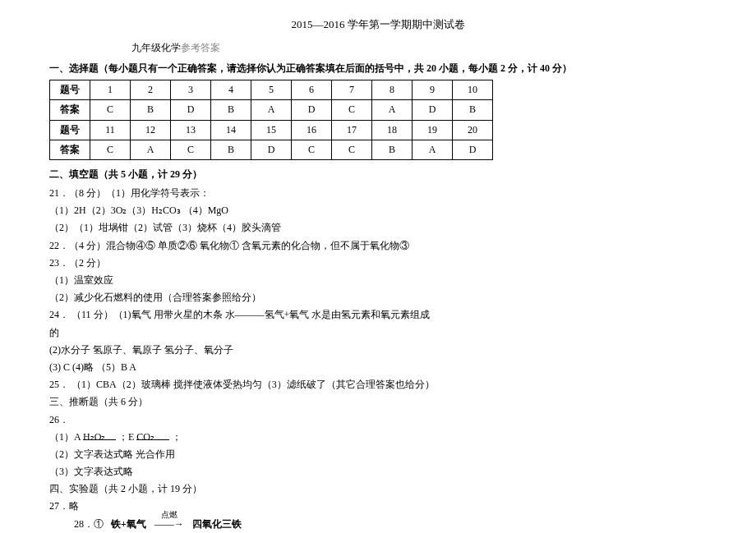 The image size is (756, 533). Describe the element at coordinates (312, 90) in the screenshot. I see `table-cell: 6` at that location.